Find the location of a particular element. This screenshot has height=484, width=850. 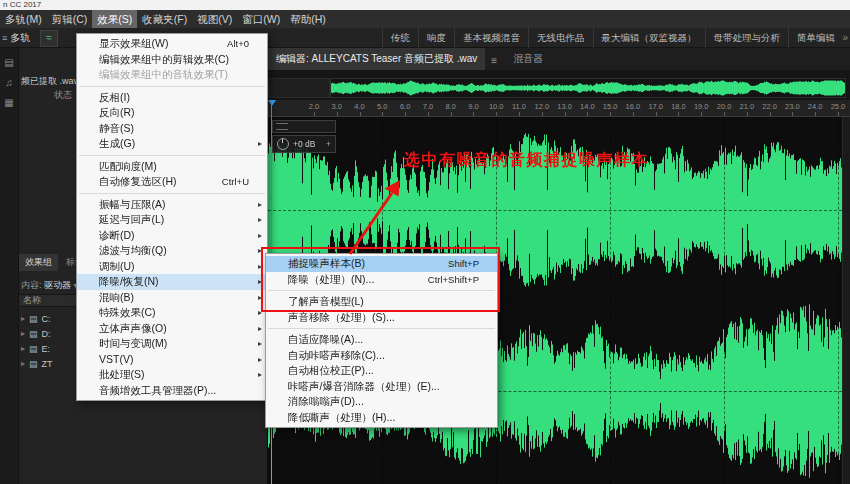

menu-item-label: 消除嗡嗡声(D)... is located at coordinates (390, 402).